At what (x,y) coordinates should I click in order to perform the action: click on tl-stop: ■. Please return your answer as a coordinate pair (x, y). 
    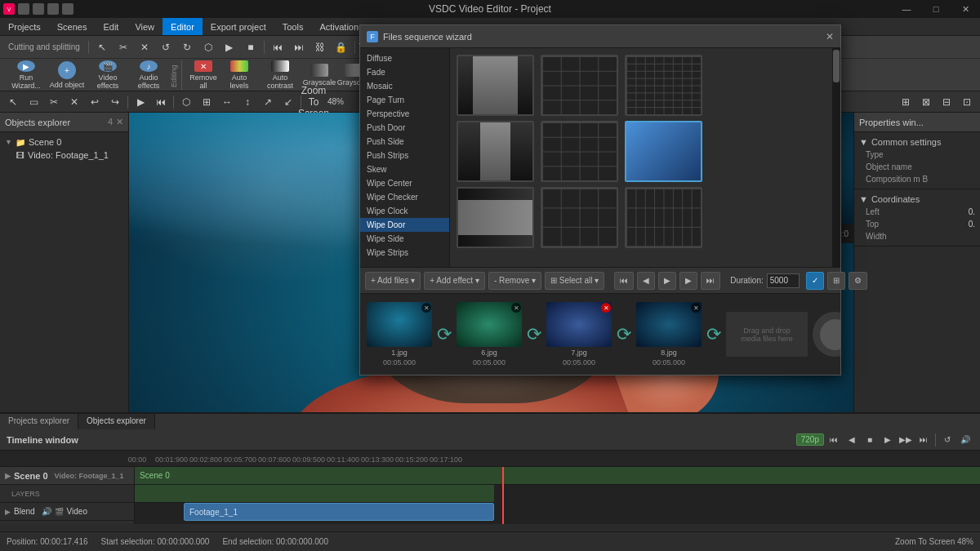
    Looking at the image, I should click on (870, 440).